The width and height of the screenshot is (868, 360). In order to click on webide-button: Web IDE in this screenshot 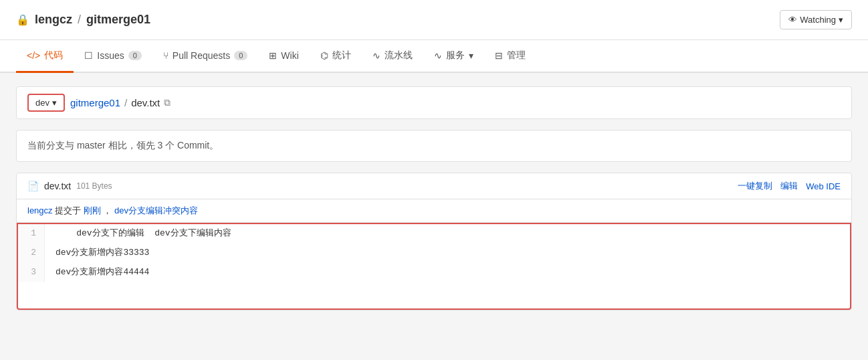, I will do `click(823, 186)`.